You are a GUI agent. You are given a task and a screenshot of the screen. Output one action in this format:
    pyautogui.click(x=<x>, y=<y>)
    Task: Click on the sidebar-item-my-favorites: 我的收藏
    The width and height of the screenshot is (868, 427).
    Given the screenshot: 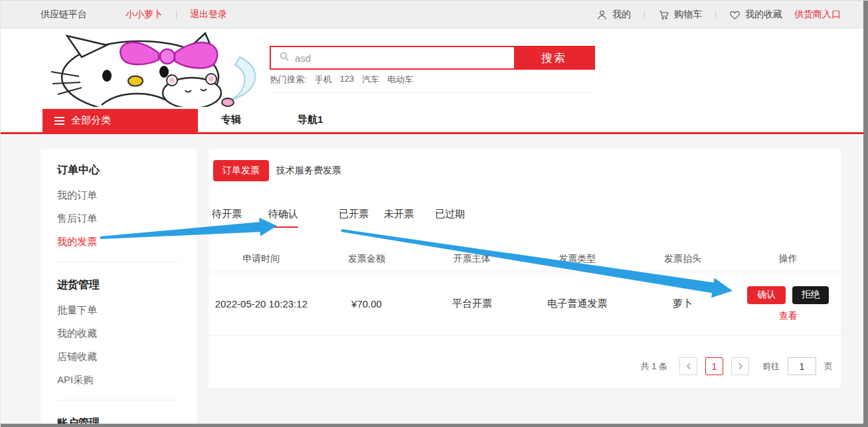 What is the action you would take?
    pyautogui.click(x=118, y=333)
    